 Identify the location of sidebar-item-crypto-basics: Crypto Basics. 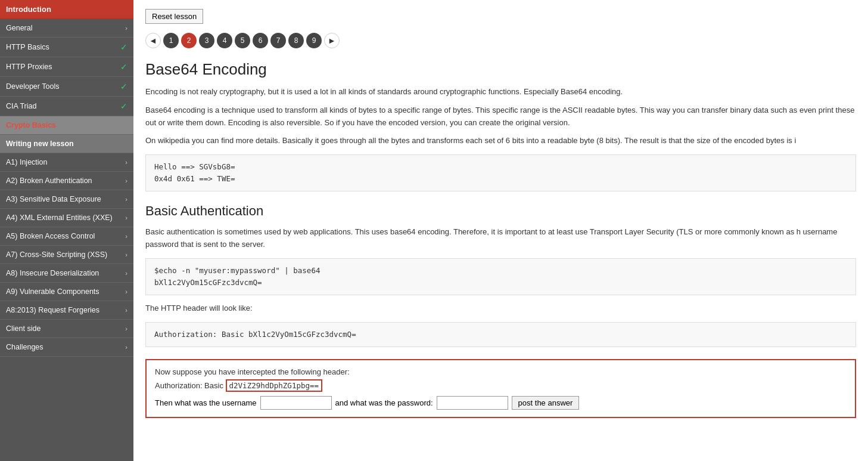
(67, 125).